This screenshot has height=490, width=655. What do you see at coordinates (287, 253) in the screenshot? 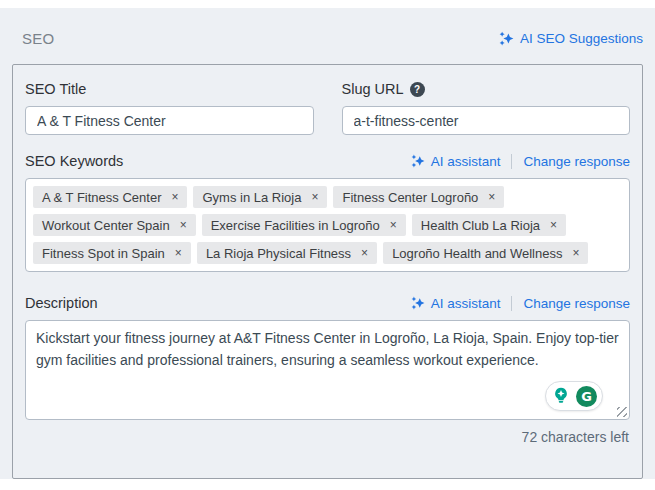
I see `keyword-chip: La Rioja Physical Fitness ×` at bounding box center [287, 253].